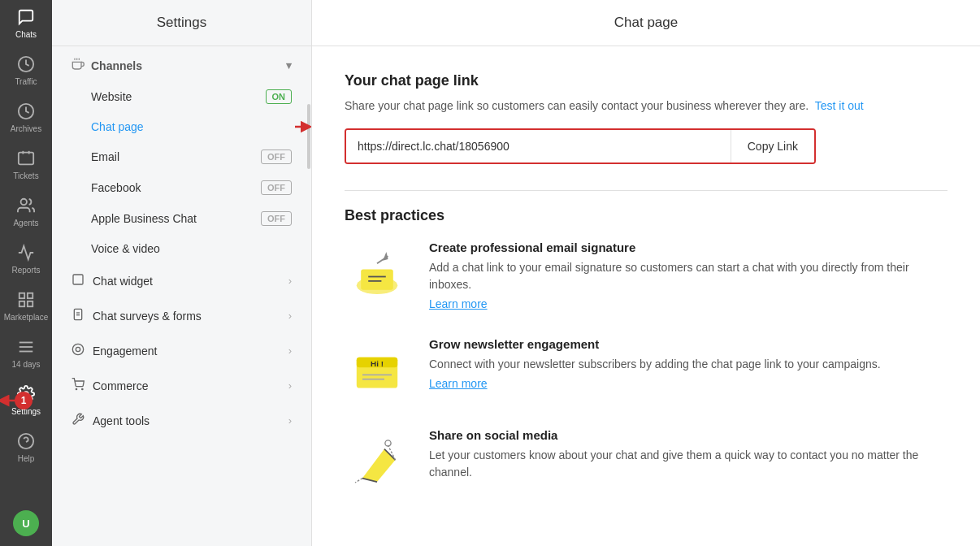 This screenshot has width=980, height=546. What do you see at coordinates (78, 421) in the screenshot?
I see `agent-tools-icon` at bounding box center [78, 421].